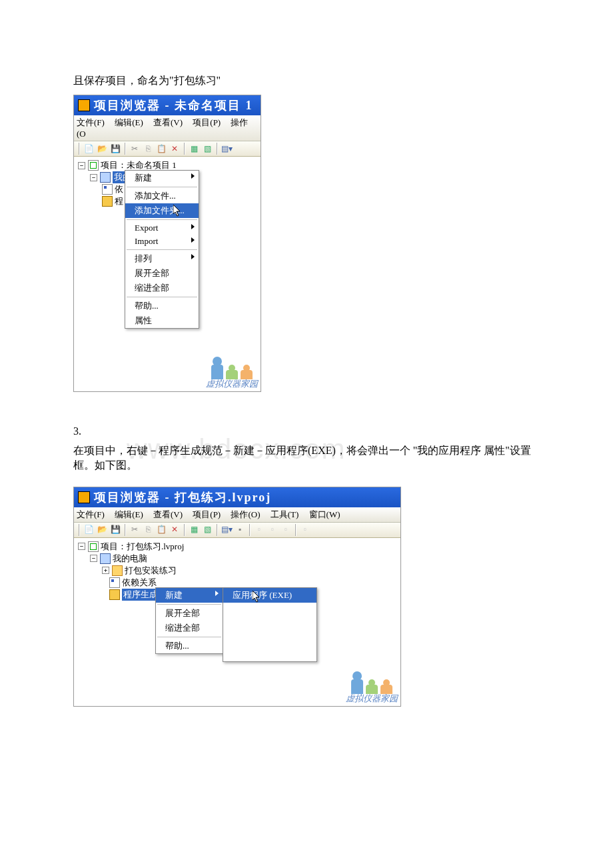 Image resolution: width=613 pixels, height=868 pixels. Describe the element at coordinates (173, 105) in the screenshot. I see `window-title: 项目浏览器 - 未命名项目 1` at that location.